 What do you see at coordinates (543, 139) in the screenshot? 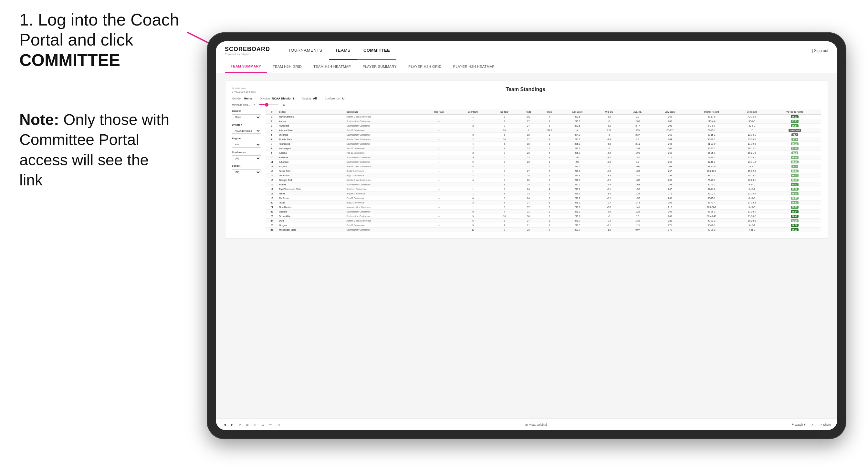
I see `table-row: 6Florida StateAtlantic Coast Conference—…` at bounding box center [543, 139].